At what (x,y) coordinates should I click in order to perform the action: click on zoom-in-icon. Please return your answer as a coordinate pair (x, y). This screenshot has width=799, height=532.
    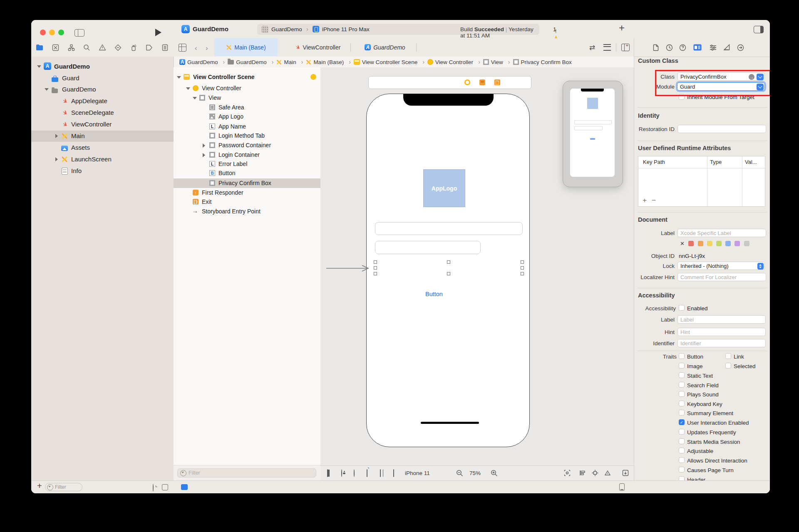
    Looking at the image, I should click on (494, 473).